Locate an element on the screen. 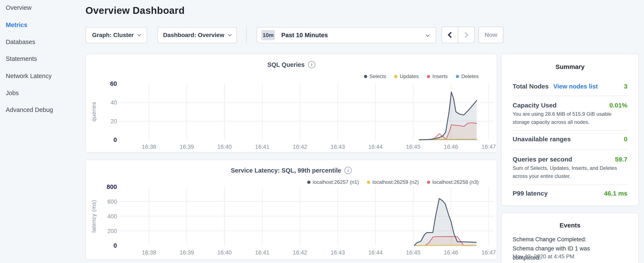  total-nodes-value: 3 is located at coordinates (626, 87).